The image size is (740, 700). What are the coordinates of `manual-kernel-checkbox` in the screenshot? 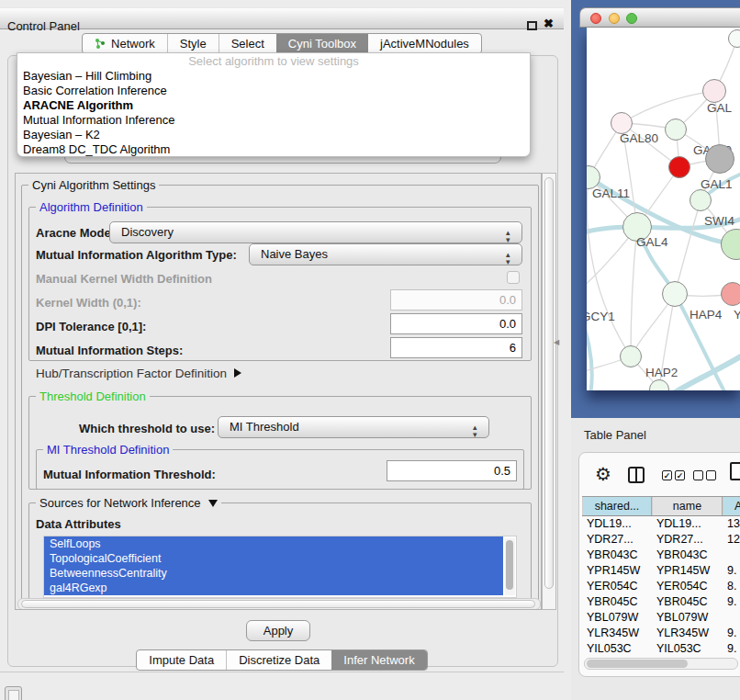 It's located at (513, 277).